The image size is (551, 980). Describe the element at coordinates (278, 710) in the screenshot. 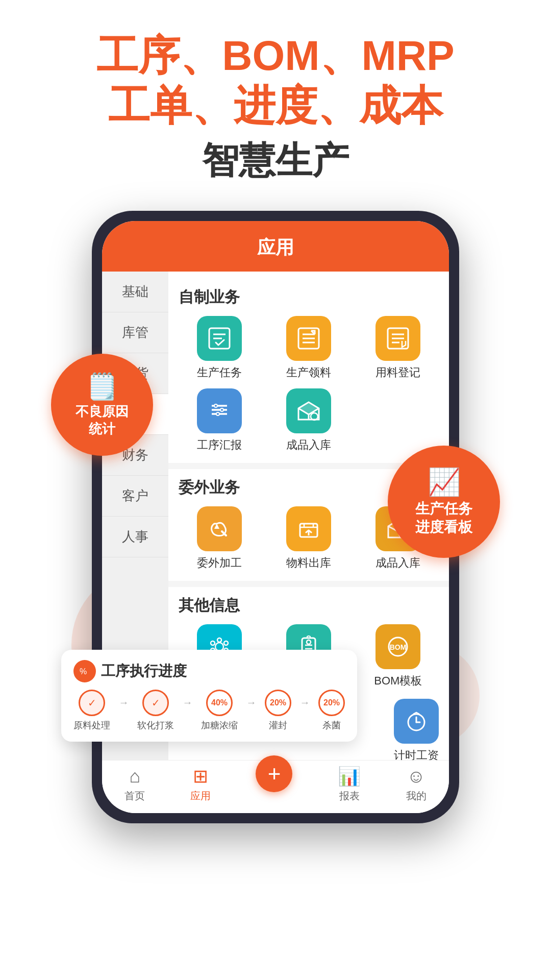

I see `flow-step-4: 20% 灌封` at that location.